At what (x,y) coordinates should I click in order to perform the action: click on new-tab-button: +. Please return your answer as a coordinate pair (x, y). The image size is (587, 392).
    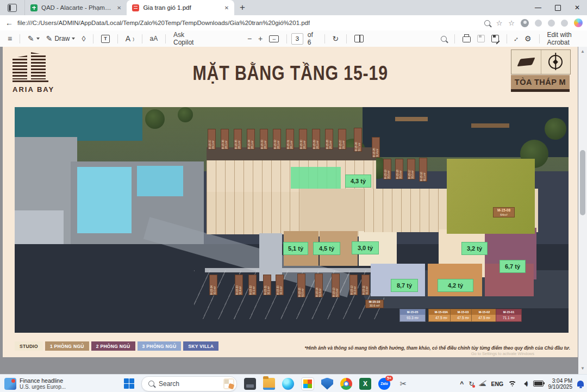
    Looking at the image, I should click on (242, 8).